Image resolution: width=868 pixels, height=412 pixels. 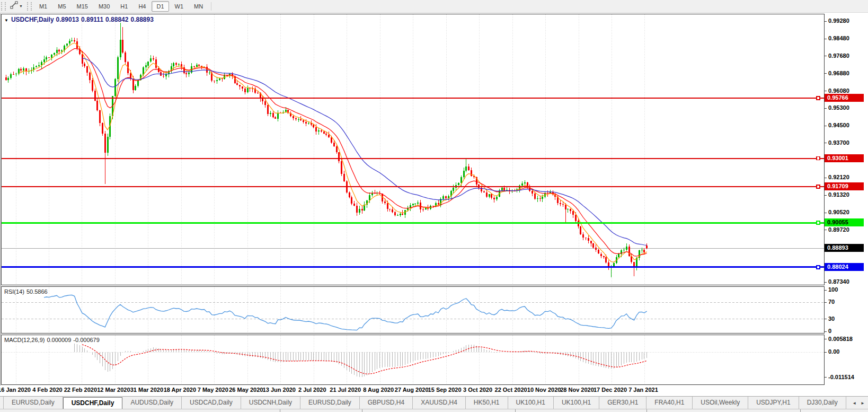 What do you see at coordinates (21, 6) in the screenshot?
I see `chevron-down-icon: ▼` at bounding box center [21, 6].